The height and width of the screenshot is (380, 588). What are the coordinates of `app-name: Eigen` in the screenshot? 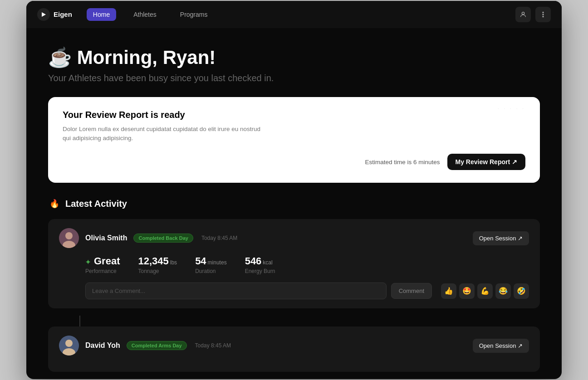 It's located at (63, 15).